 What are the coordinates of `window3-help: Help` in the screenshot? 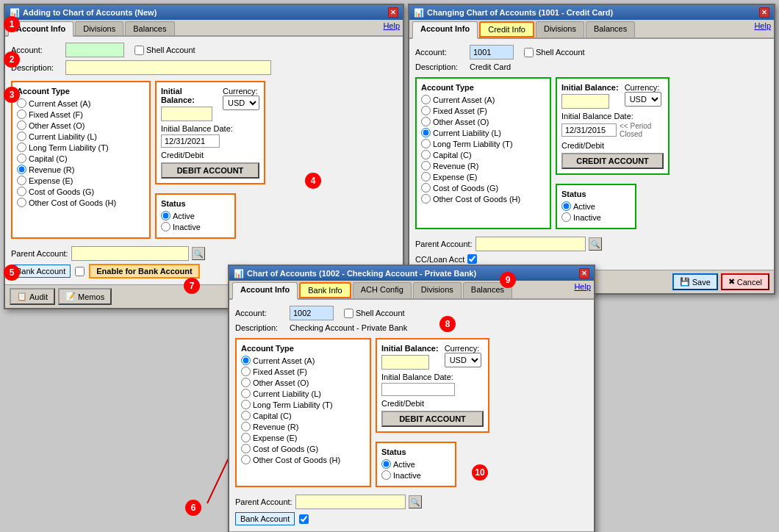 It's located at (582, 290).